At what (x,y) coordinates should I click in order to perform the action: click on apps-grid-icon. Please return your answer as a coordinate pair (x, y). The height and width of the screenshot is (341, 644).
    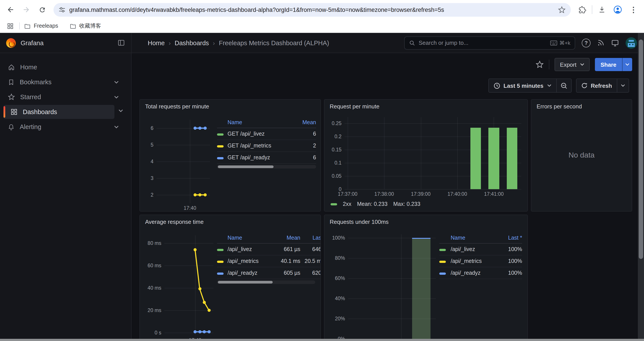
    Looking at the image, I should click on (10, 26).